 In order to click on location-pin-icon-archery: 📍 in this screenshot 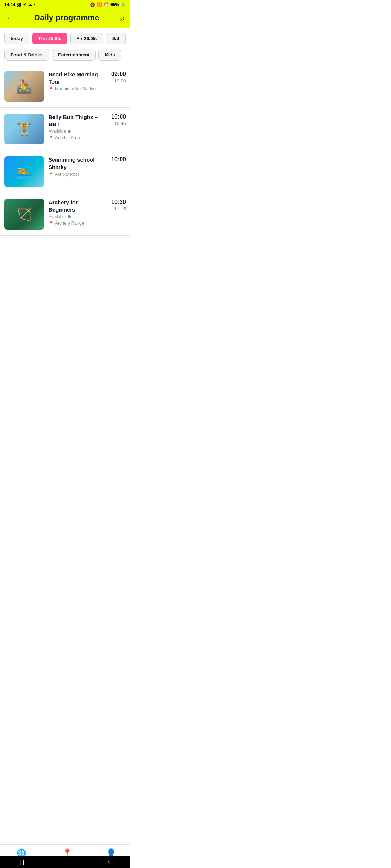, I will do `click(51, 224)`.